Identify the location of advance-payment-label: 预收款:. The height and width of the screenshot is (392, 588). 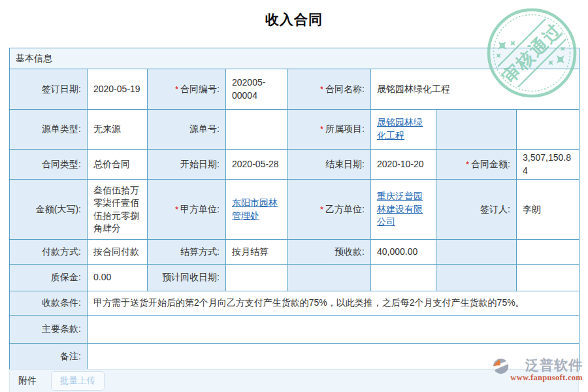
(329, 252).